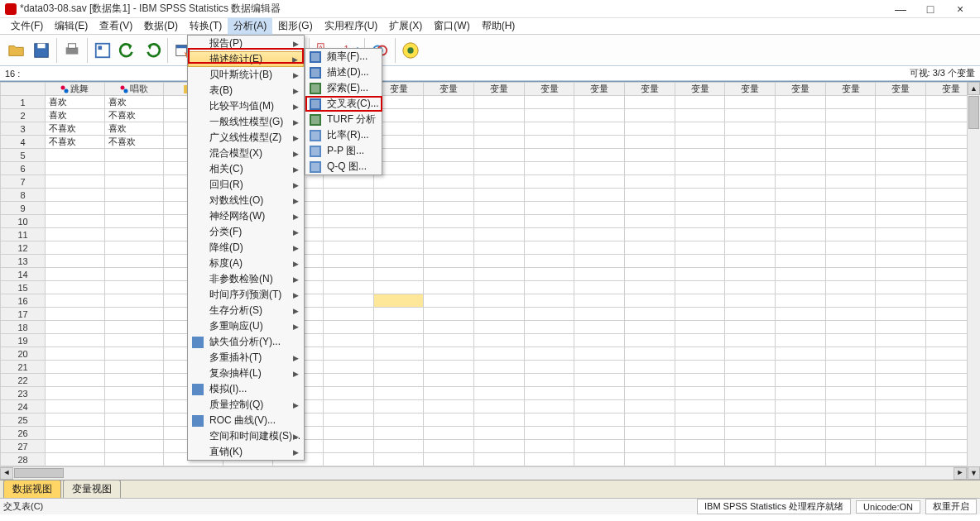  What do you see at coordinates (23, 380) in the screenshot?
I see `row-header: 22` at bounding box center [23, 380].